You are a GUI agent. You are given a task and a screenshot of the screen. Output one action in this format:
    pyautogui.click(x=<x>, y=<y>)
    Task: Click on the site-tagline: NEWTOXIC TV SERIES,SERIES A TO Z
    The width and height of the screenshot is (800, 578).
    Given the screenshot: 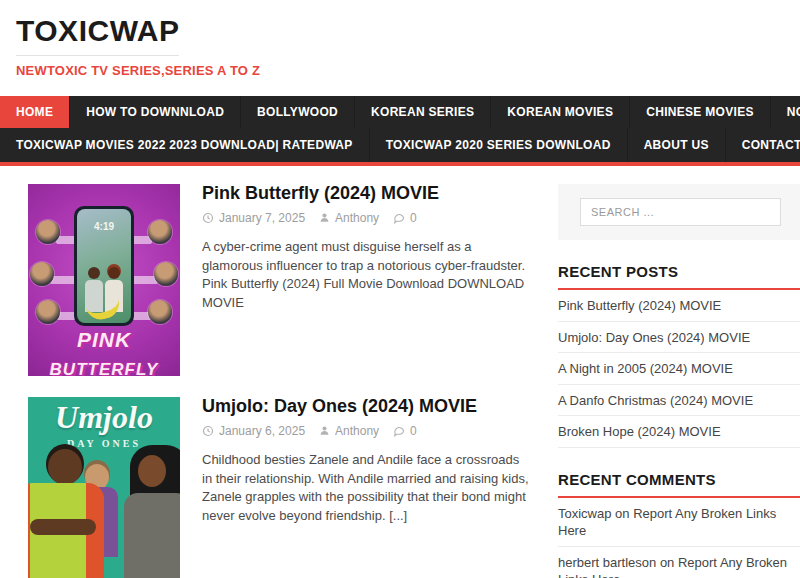 What is the action you would take?
    pyautogui.click(x=408, y=70)
    